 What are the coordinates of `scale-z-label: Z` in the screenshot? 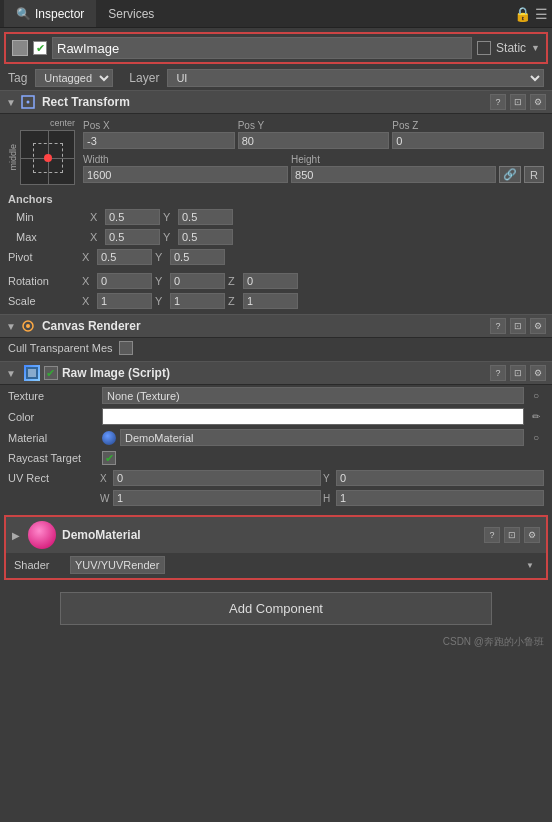 It's located at (234, 301).